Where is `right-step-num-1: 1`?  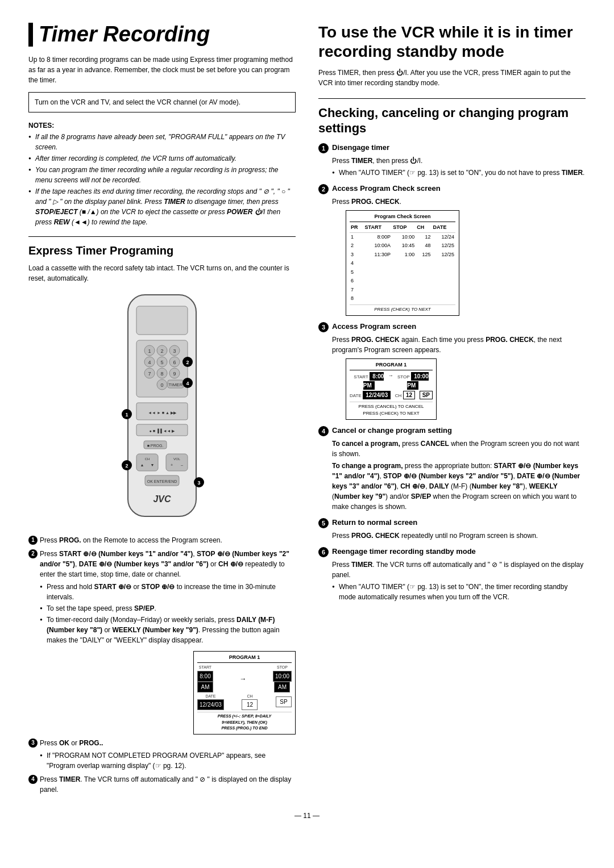
right-step-num-1: 1 is located at coordinates (323, 148).